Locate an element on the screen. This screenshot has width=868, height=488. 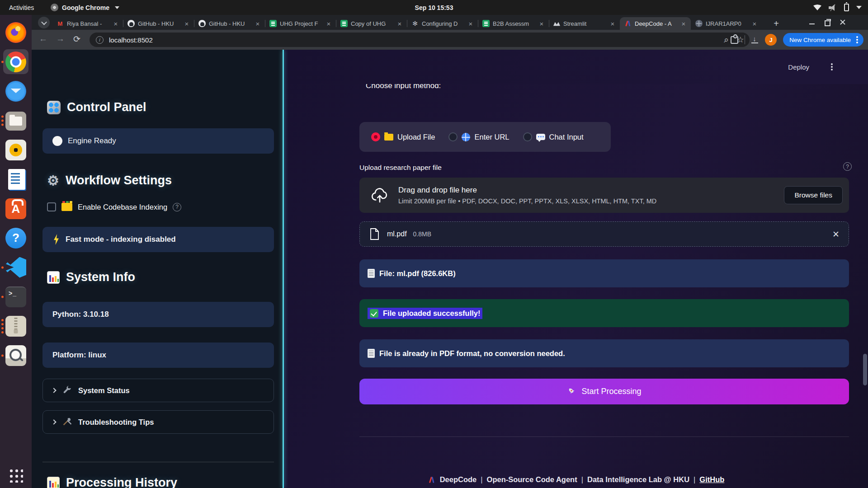
dock-item-thunderbird is located at coordinates (16, 91).